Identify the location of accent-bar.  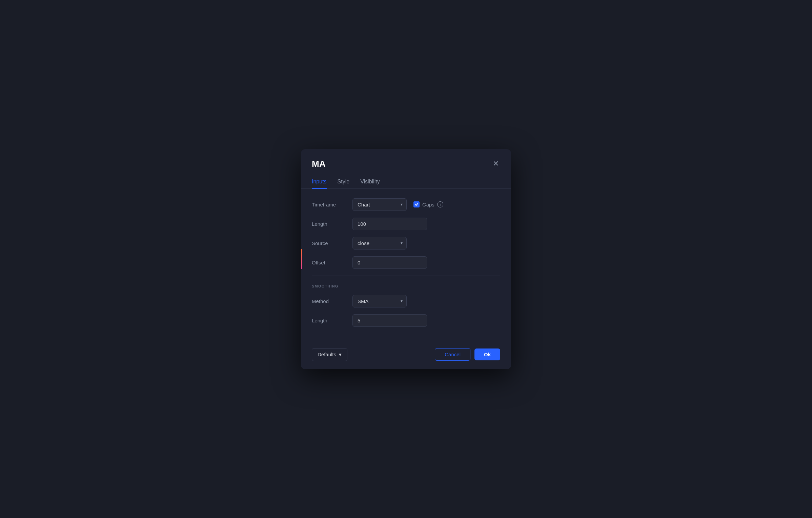
(302, 259).